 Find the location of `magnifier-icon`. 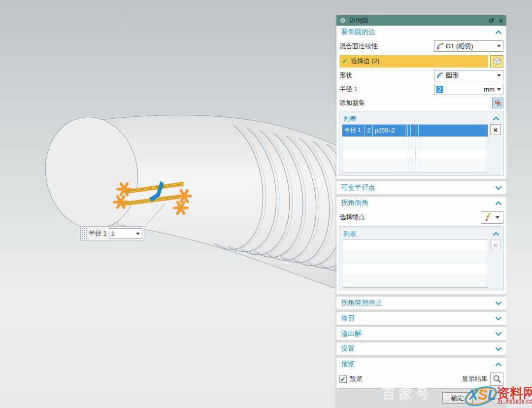

magnifier-icon is located at coordinates (497, 379).